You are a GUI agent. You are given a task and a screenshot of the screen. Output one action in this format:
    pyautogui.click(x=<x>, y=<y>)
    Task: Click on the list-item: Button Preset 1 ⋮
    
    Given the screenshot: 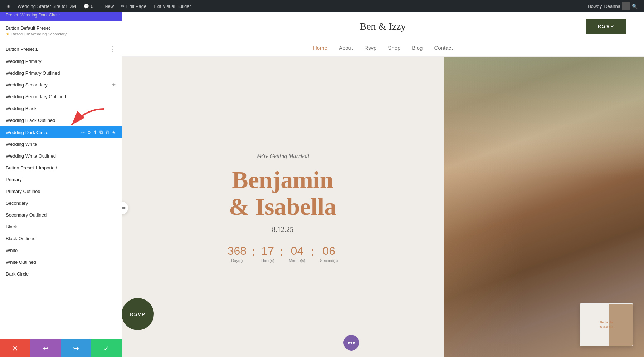 What is the action you would take?
    pyautogui.click(x=61, y=49)
    